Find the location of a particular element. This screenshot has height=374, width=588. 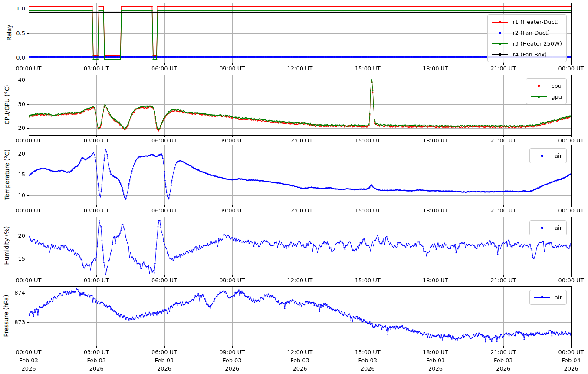

air_temperature-y-tick-label: 10 is located at coordinates (13, 195).